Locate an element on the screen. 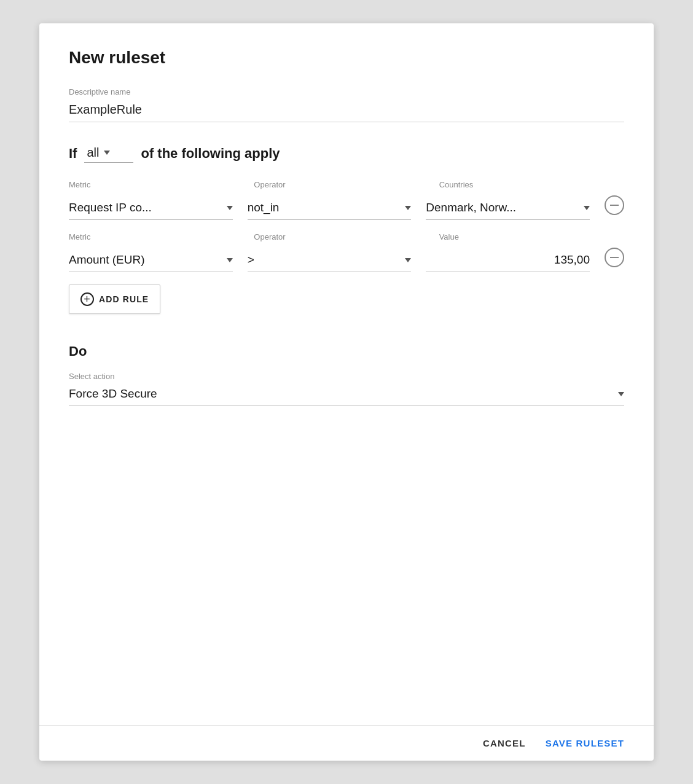 The image size is (693, 784). rule-2-value-input is located at coordinates (507, 262).